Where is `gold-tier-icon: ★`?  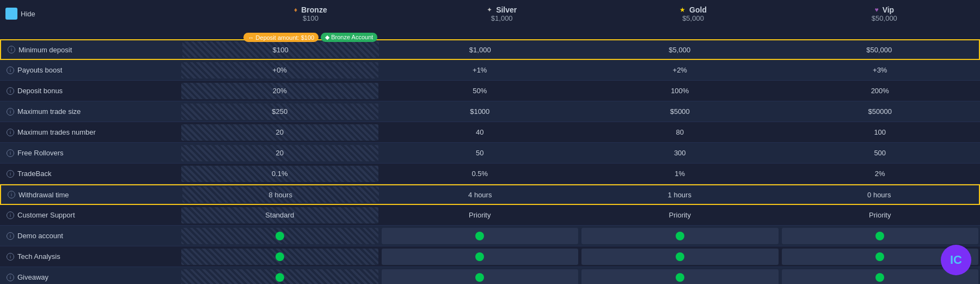 gold-tier-icon: ★ is located at coordinates (683, 10).